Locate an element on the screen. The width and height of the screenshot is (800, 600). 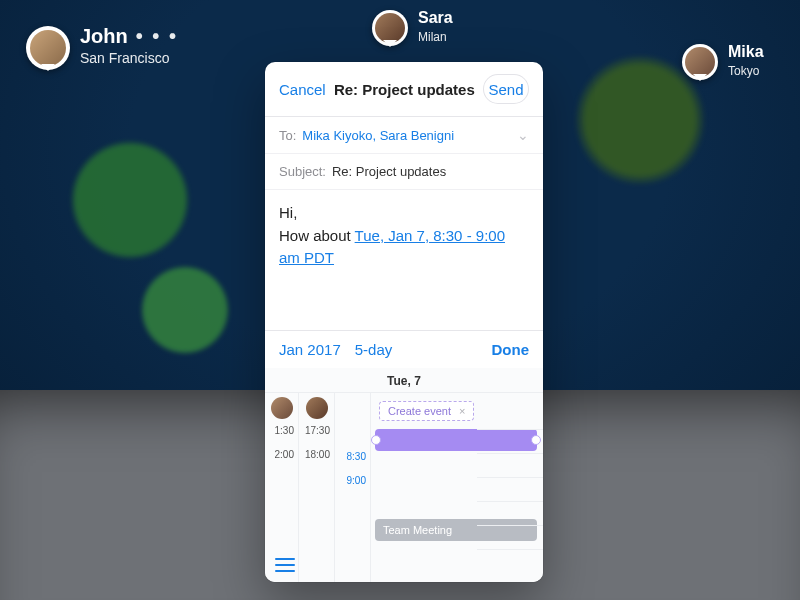
recipients-row: To: Mika Kiyoko, Sara Benigni ⌄ is located at coordinates (404, 136).